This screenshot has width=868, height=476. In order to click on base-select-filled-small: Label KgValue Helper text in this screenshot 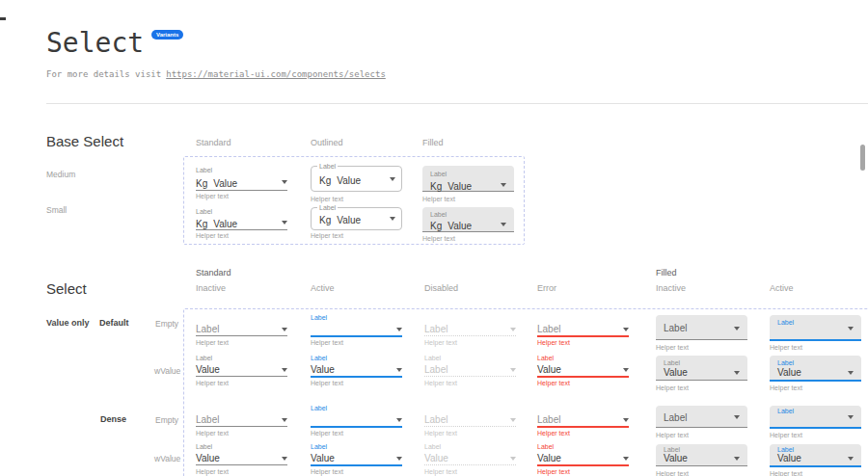, I will do `click(469, 225)`.